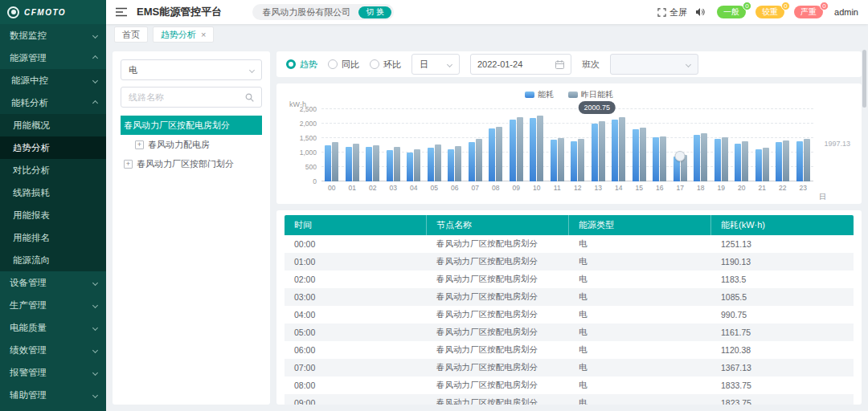  I want to click on legend-item-1: 昨日能耗, so click(591, 95).